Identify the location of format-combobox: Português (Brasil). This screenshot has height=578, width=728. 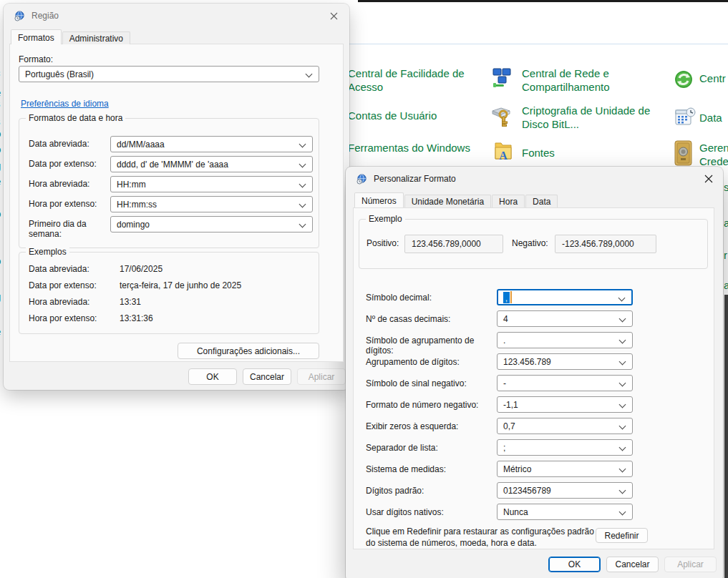
(169, 74).